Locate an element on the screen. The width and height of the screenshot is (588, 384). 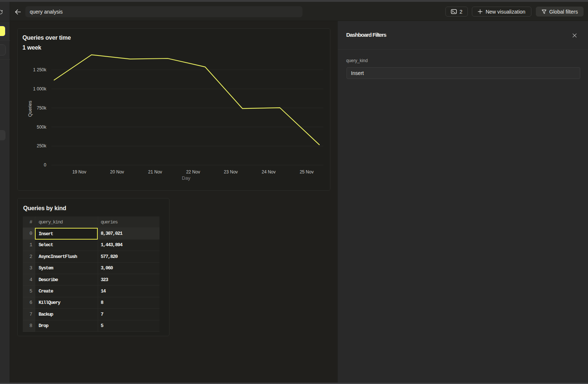
svg-text: Day is located at coordinates (186, 178).